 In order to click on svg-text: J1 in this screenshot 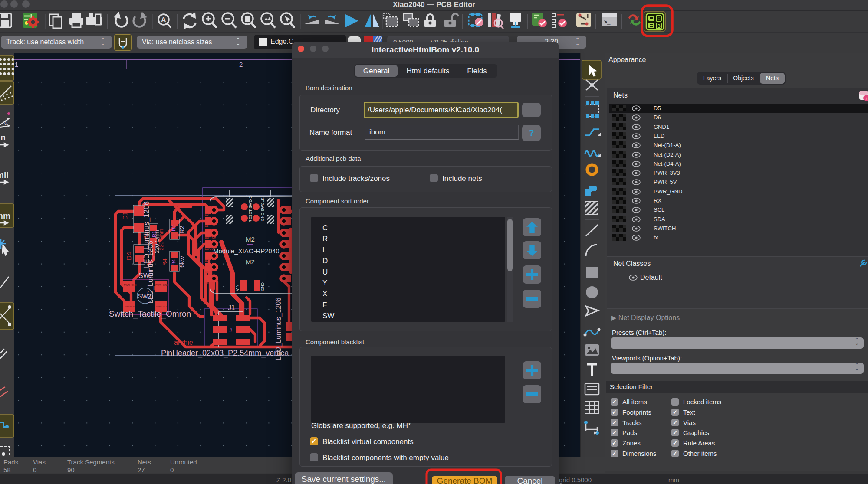, I will do `click(232, 308)`.